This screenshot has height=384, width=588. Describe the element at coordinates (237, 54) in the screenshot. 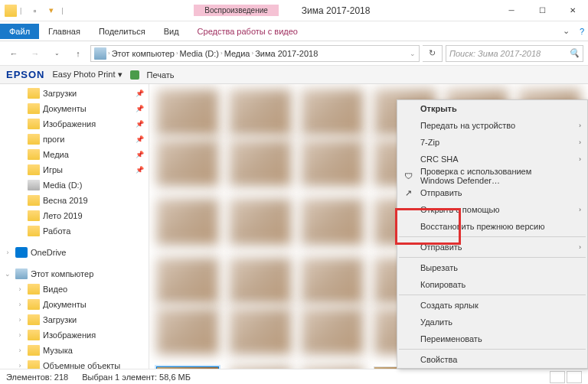

I see `breadcrumb-item: Медиа` at that location.